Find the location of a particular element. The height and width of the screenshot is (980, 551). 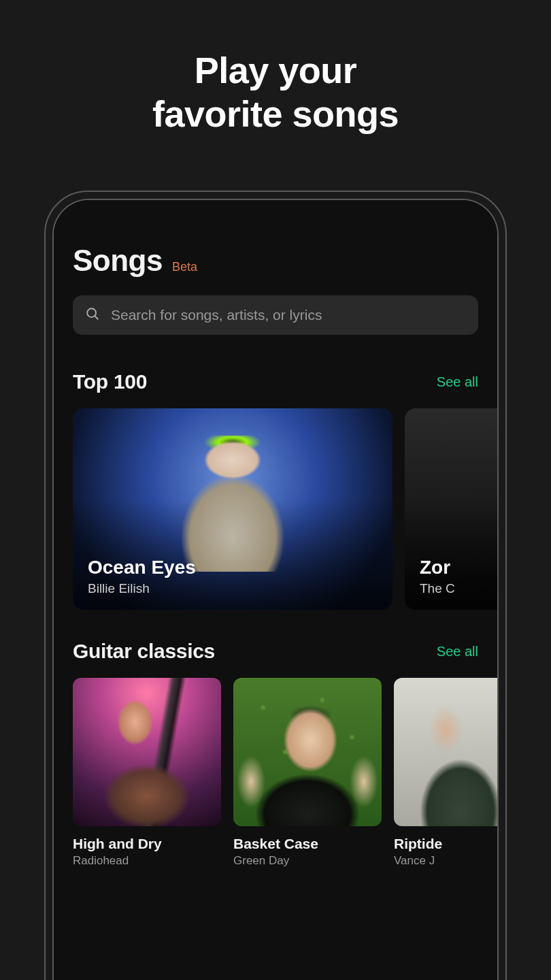

promo-headline: Play your favorite songs is located at coordinates (276, 68).